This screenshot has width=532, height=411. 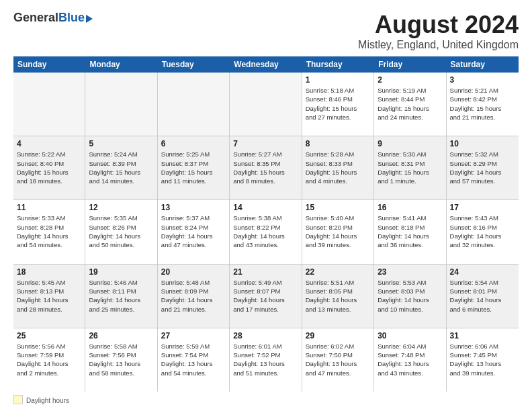 What do you see at coordinates (121, 336) in the screenshot?
I see `day-number: 26` at bounding box center [121, 336].